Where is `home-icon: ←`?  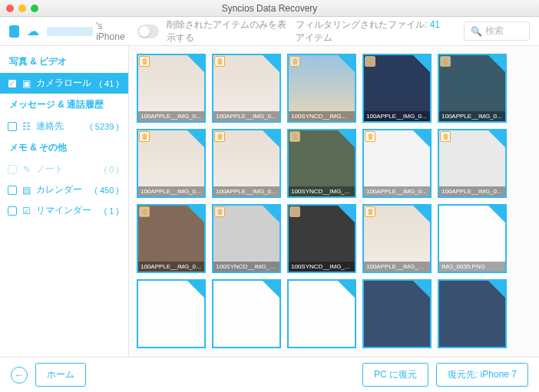
home-icon: ← is located at coordinates (19, 375).